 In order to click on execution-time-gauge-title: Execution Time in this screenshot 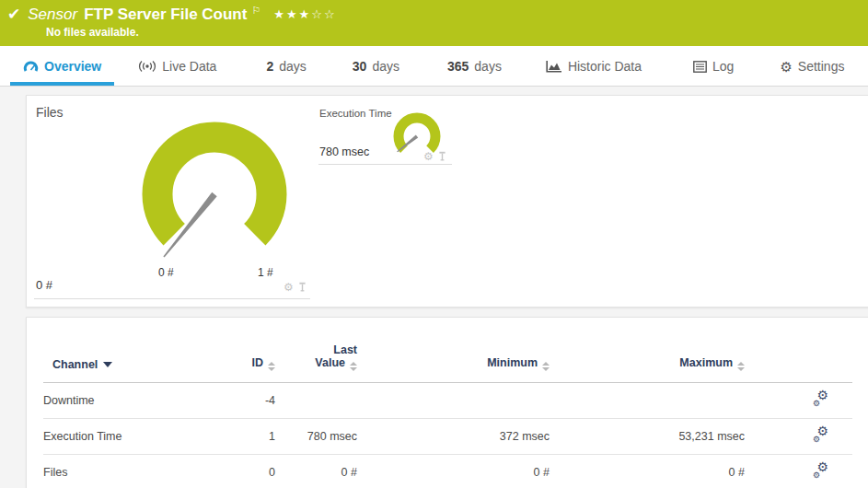, I will do `click(355, 113)`.